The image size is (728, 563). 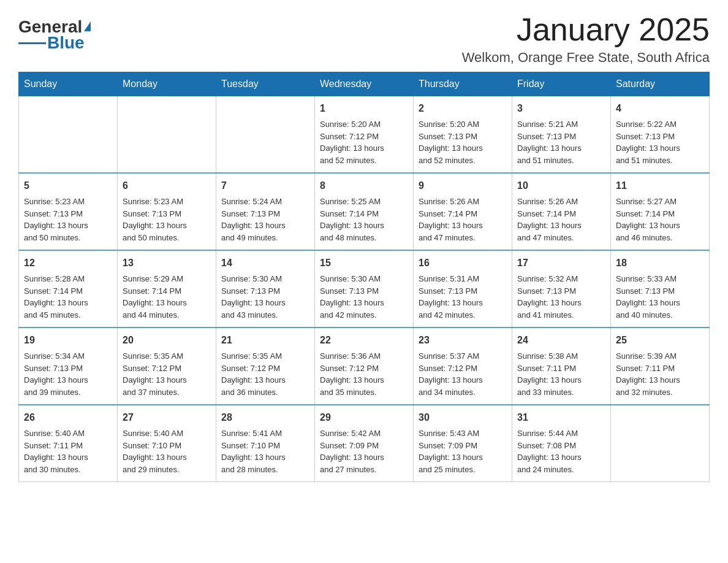 What do you see at coordinates (364, 418) in the screenshot?
I see `day-number: 29` at bounding box center [364, 418].